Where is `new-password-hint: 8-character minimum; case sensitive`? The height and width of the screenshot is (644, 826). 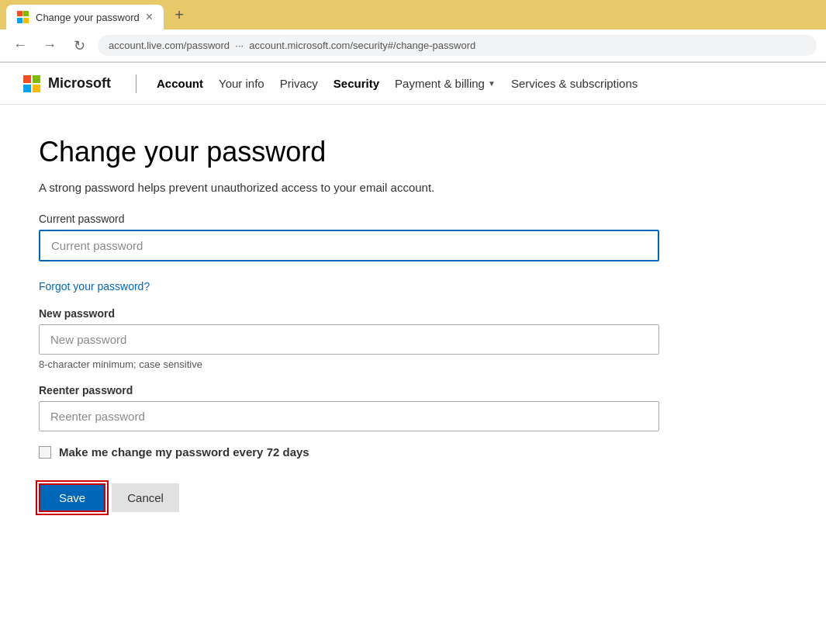
new-password-hint: 8-character minimum; case sensitive is located at coordinates (349, 365).